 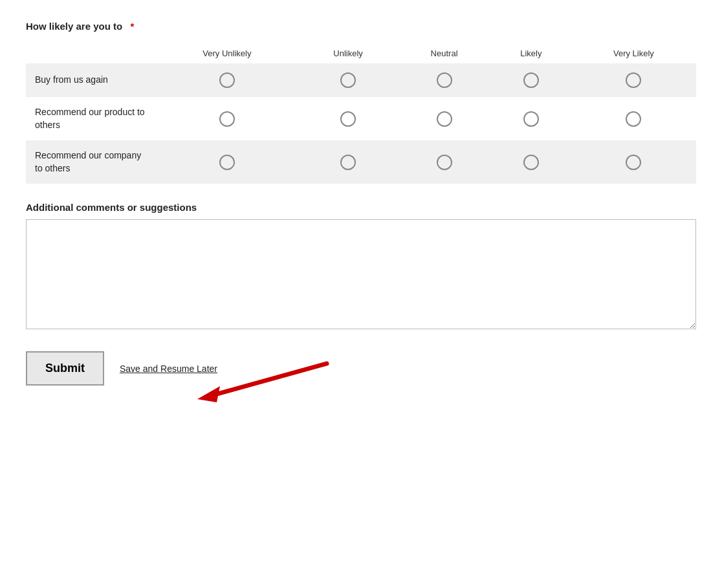 What do you see at coordinates (531, 162) in the screenshot?
I see `radio-recommend-company-likely` at bounding box center [531, 162].